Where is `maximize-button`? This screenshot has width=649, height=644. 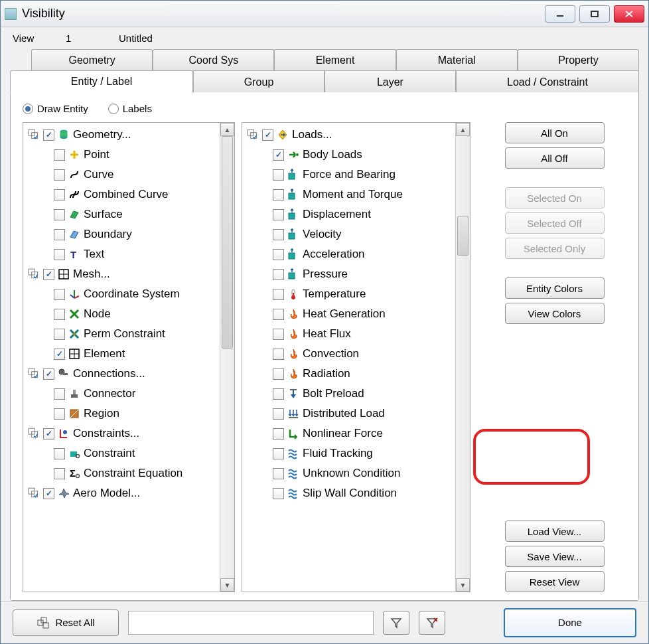 maximize-button is located at coordinates (595, 14).